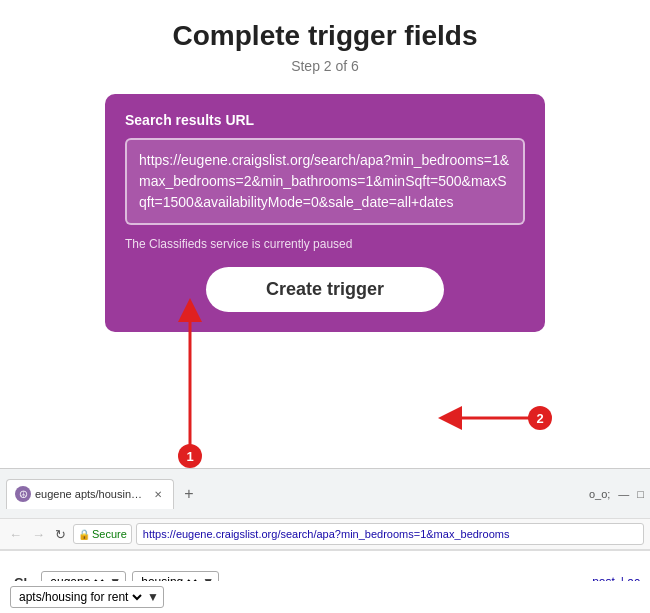 The height and width of the screenshot is (613, 650). I want to click on url-bar-text: https://eugene.craigslist.org/search/apa…, so click(326, 534).